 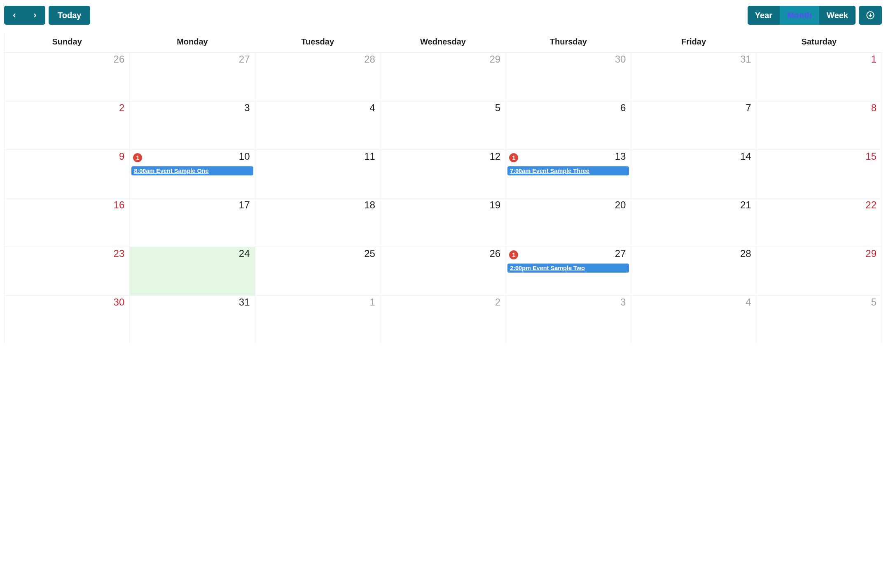 I want to click on day-cell: 6, so click(x=568, y=125).